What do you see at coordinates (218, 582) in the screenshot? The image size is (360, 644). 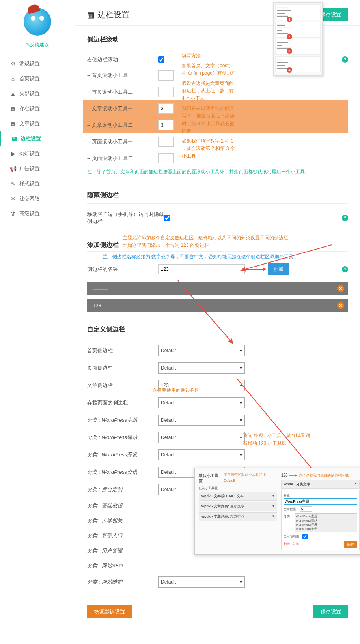 I see `custom-row: 分类 : 网站维护Default` at bounding box center [218, 582].